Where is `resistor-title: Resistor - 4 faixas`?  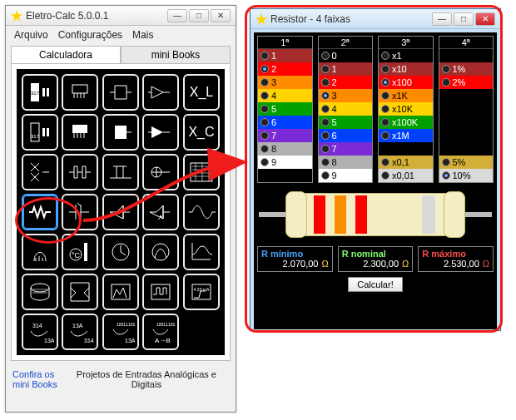 resistor-title: Resistor - 4 faixas is located at coordinates (351, 19).